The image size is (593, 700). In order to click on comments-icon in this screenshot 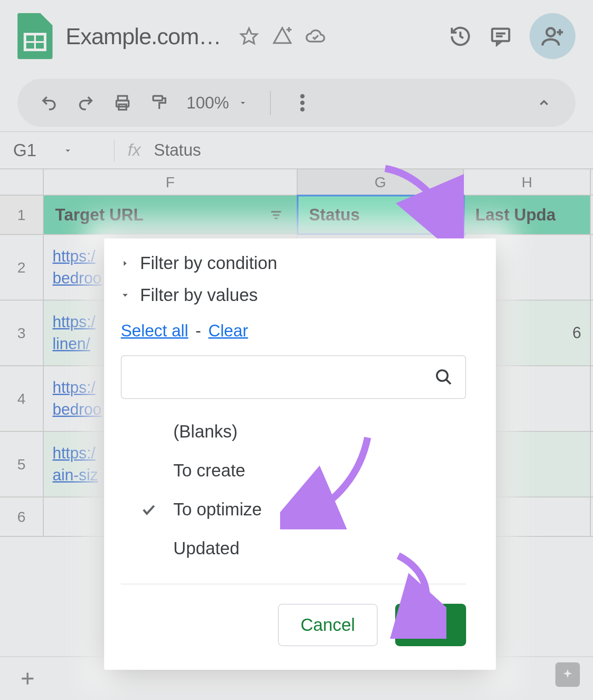, I will do `click(501, 36)`.